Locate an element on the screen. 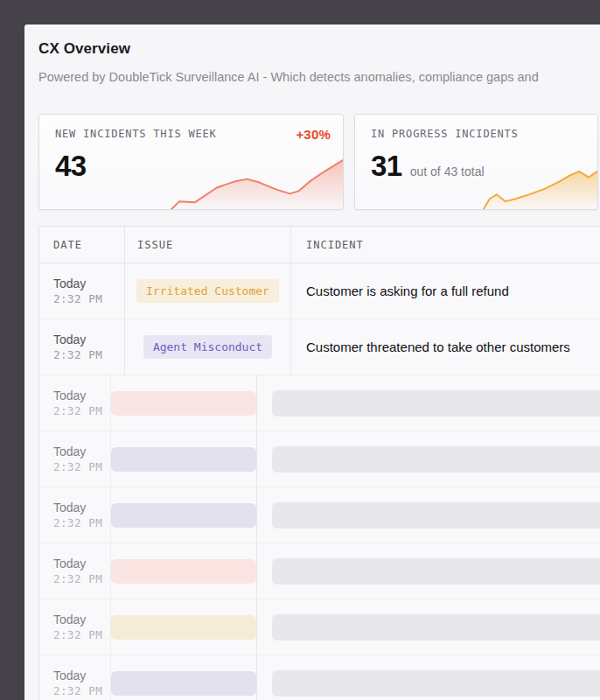  incident-cell: Customer threatened to take other custom… is located at coordinates (446, 346).